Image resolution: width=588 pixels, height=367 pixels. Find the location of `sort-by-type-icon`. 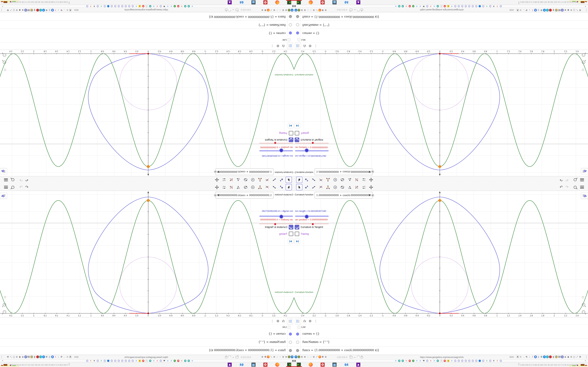

sort-by-type-icon is located at coordinates (290, 321).